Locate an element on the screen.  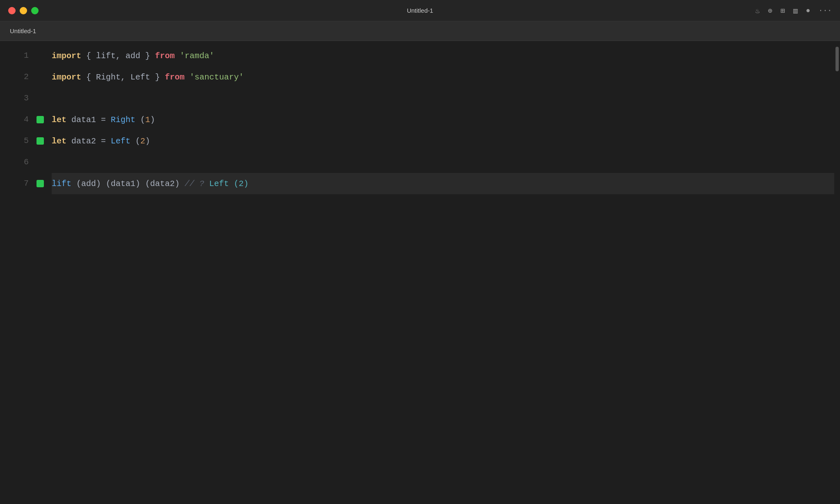
maximize-button is located at coordinates (35, 11).